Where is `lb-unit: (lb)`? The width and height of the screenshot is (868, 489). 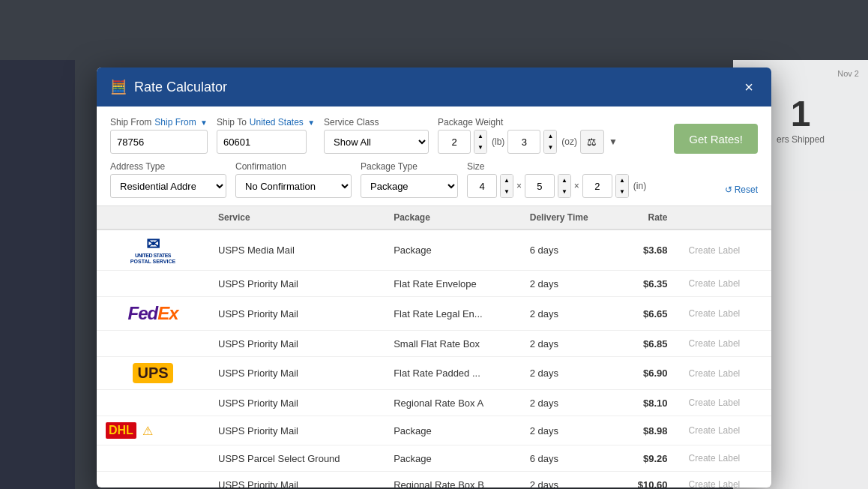
lb-unit: (lb) is located at coordinates (498, 142).